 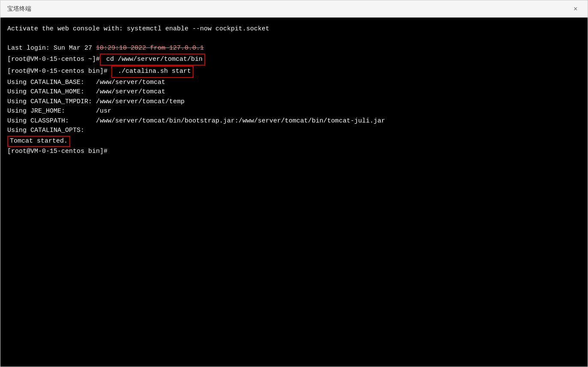 What do you see at coordinates (294, 49) in the screenshot?
I see `terminal-line-lastlogin: Last login: Sun Mar 27 10:29:10 2022 fro…` at bounding box center [294, 49].